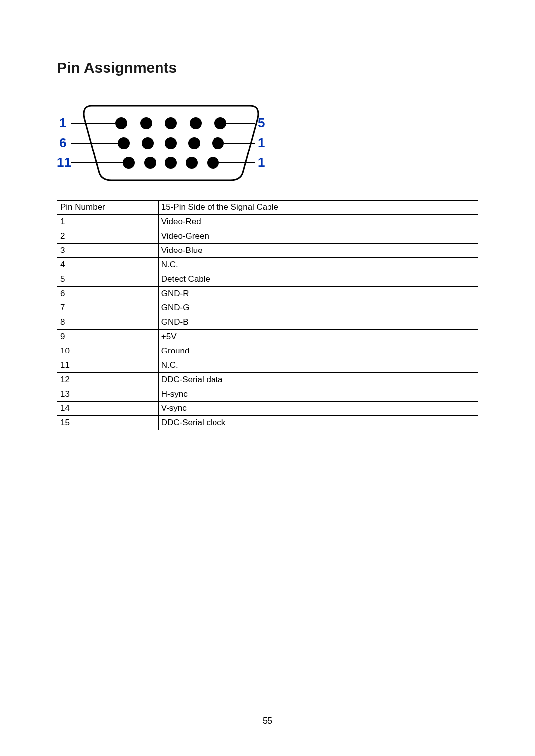 The width and height of the screenshot is (535, 756). I want to click on pin-label-6: 6, so click(63, 143).